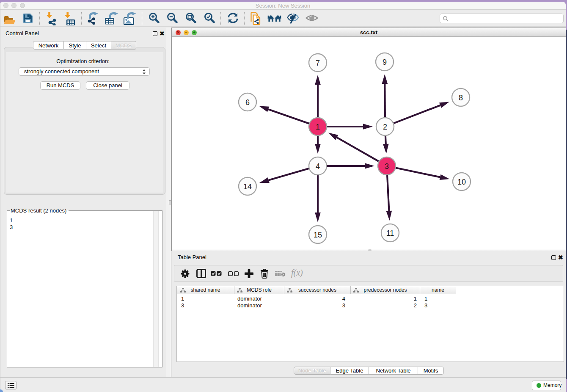 This screenshot has width=567, height=392. What do you see at coordinates (387, 166) in the screenshot?
I see `svg-text: 3` at bounding box center [387, 166].